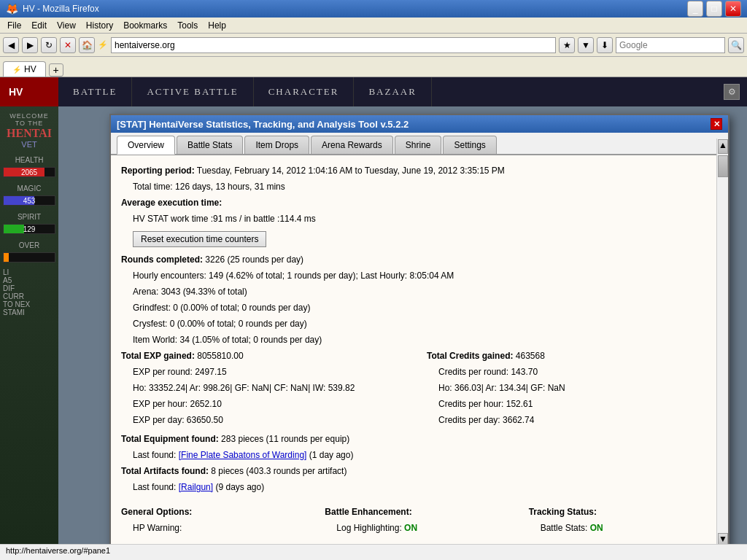 The image size is (747, 560). What do you see at coordinates (722, 341) in the screenshot?
I see `dialog-scrollbar: ▲ ▼` at bounding box center [722, 341].